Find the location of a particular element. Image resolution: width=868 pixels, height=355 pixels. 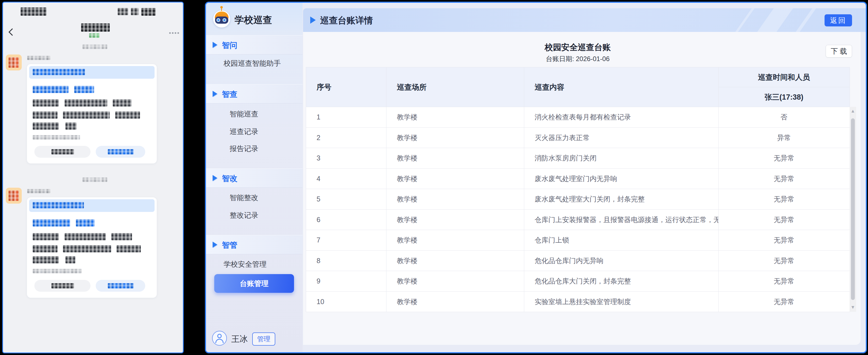

cell-index: 10 is located at coordinates (346, 302).